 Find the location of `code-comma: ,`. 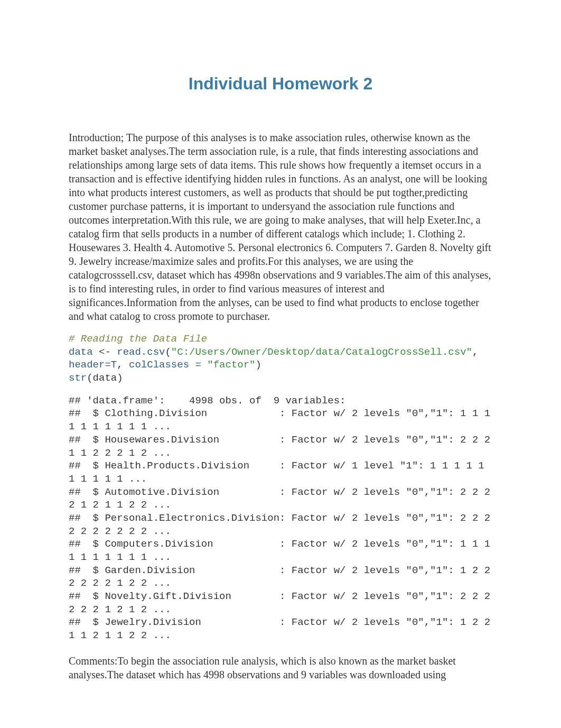

code-comma: , is located at coordinates (479, 352).